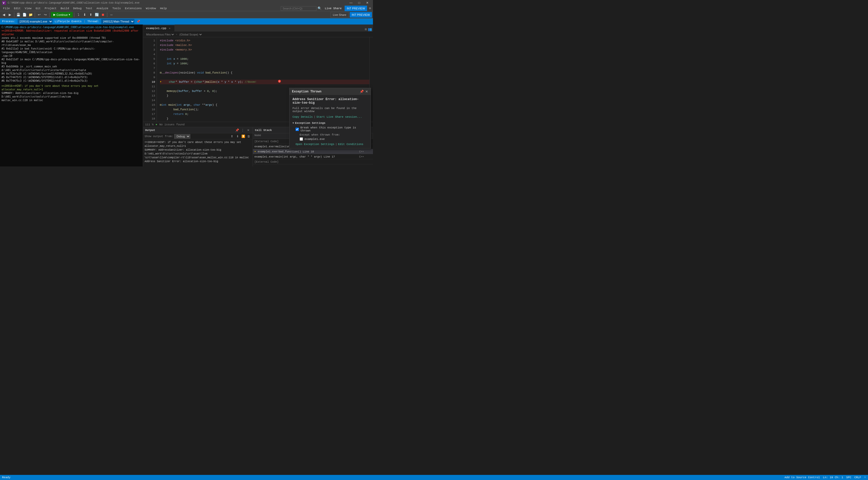 This screenshot has height=480, width=868. I want to click on breakpoint-gutter, so click(146, 79).